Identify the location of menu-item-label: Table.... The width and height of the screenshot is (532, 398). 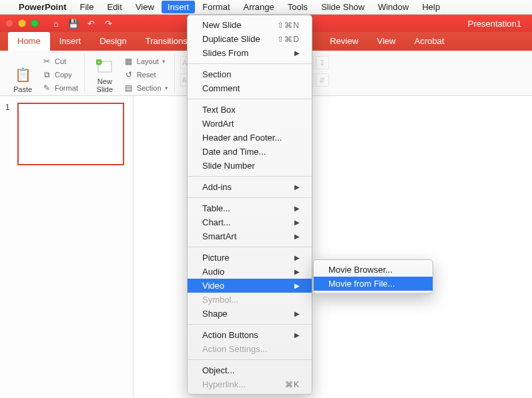
(216, 208).